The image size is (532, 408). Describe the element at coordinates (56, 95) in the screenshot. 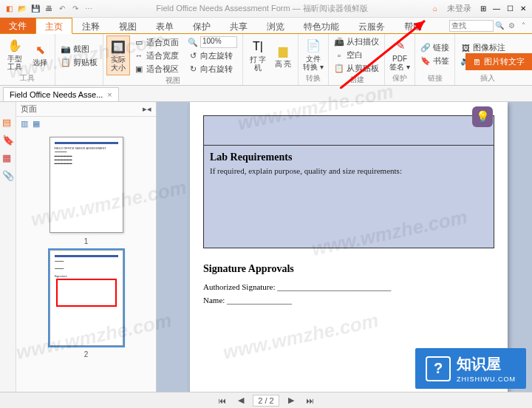

I see `document-tab-label: Field Office Needs Asse...` at that location.